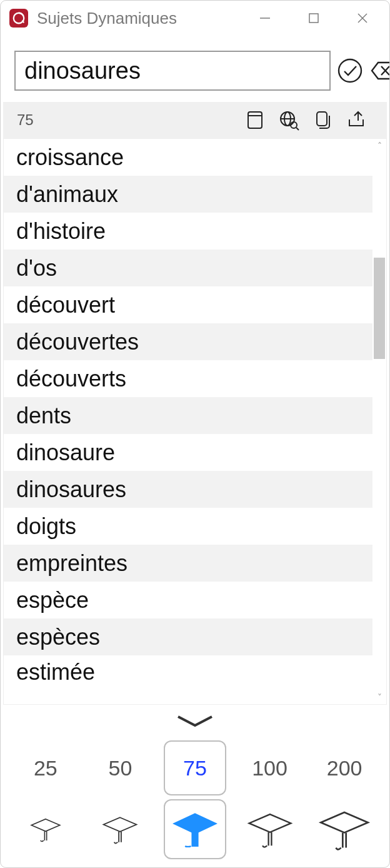 The image size is (390, 868). I want to click on list-item: espèces, so click(188, 637).